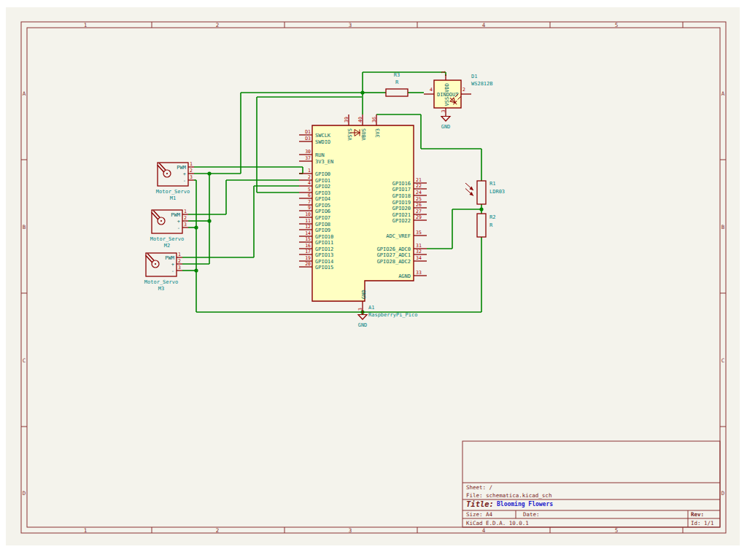  I want to click on pin-number: 31, so click(419, 246).